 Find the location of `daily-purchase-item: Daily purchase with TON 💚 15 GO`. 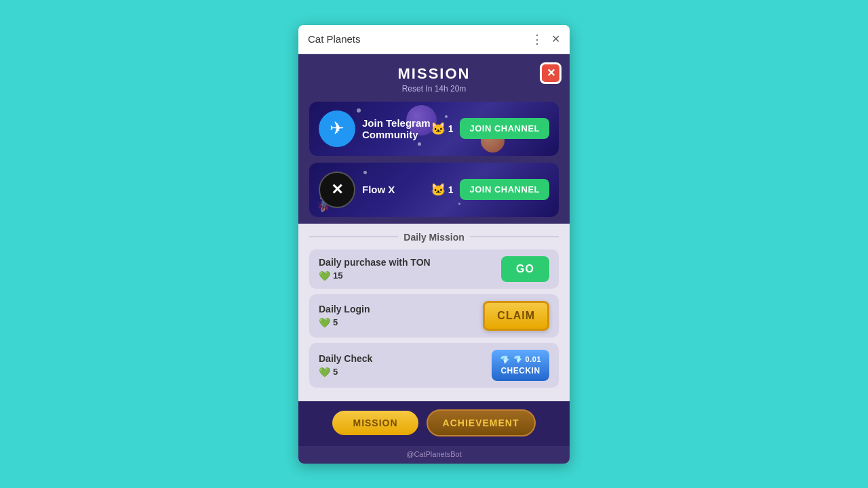

daily-purchase-item: Daily purchase with TON 💚 15 GO is located at coordinates (434, 269).